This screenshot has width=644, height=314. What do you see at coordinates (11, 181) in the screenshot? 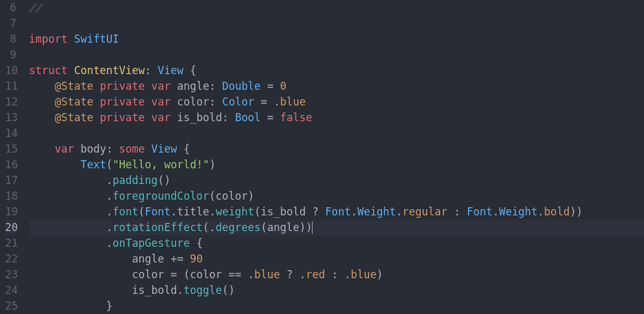
I see `line-number: 17` at bounding box center [11, 181].